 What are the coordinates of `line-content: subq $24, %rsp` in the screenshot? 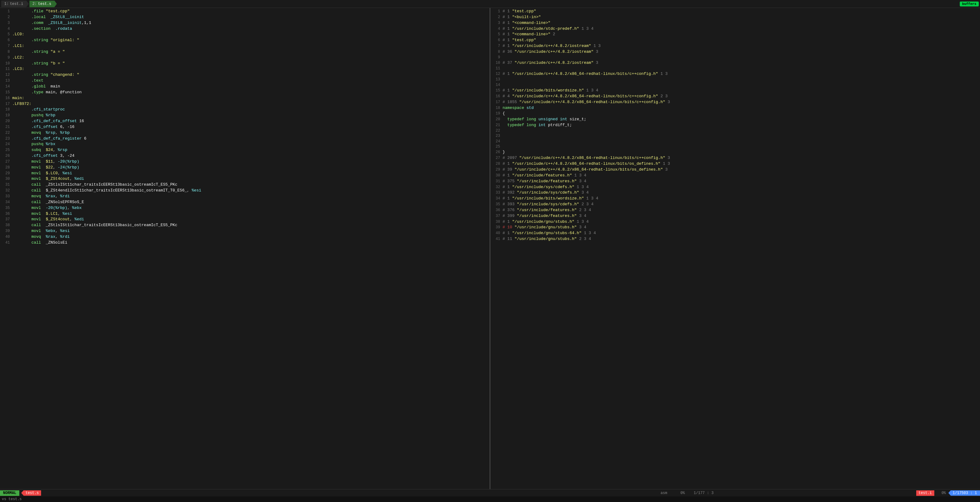 It's located at (250, 150).